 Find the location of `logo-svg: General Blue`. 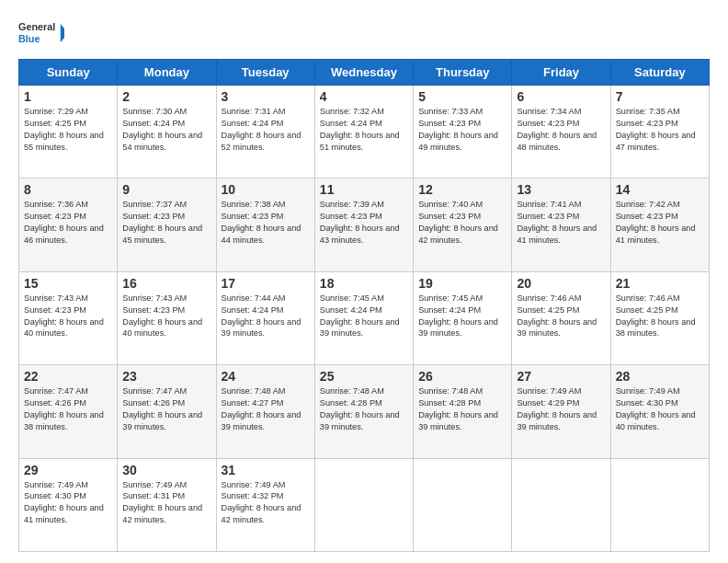

logo-svg: General Blue is located at coordinates (41, 33).